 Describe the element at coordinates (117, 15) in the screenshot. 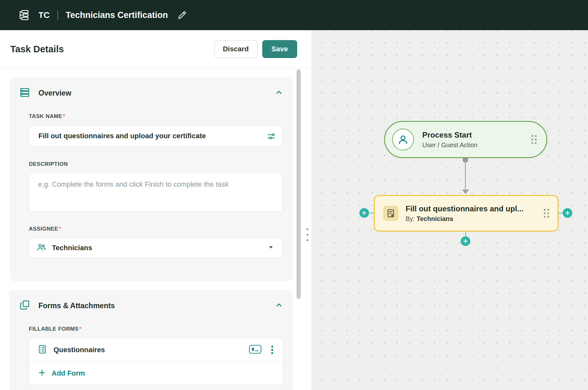

I see `process-title: Technicians Certification` at that location.